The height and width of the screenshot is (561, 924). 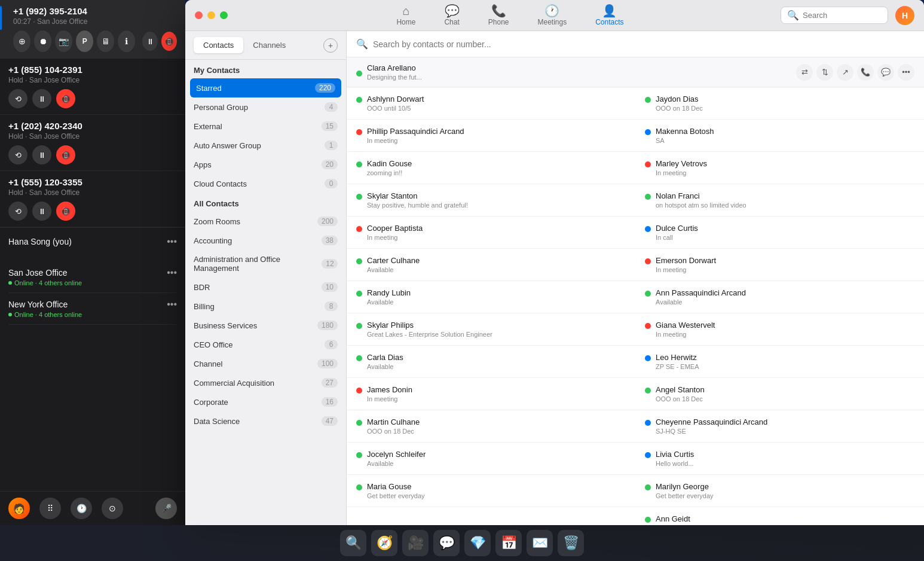 I want to click on room-san-jose: San Jose Office ••• Online · 4 others on…, so click(x=93, y=278).